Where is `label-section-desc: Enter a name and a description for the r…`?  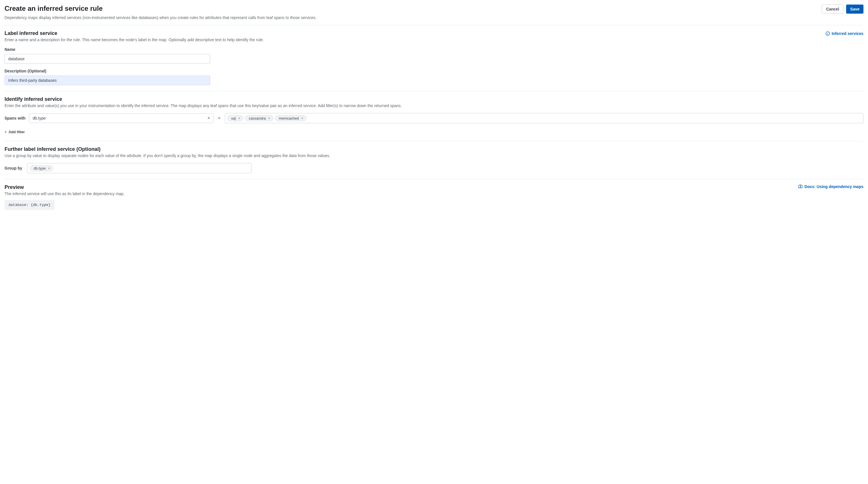 label-section-desc: Enter a name and a description for the r… is located at coordinates (434, 40).